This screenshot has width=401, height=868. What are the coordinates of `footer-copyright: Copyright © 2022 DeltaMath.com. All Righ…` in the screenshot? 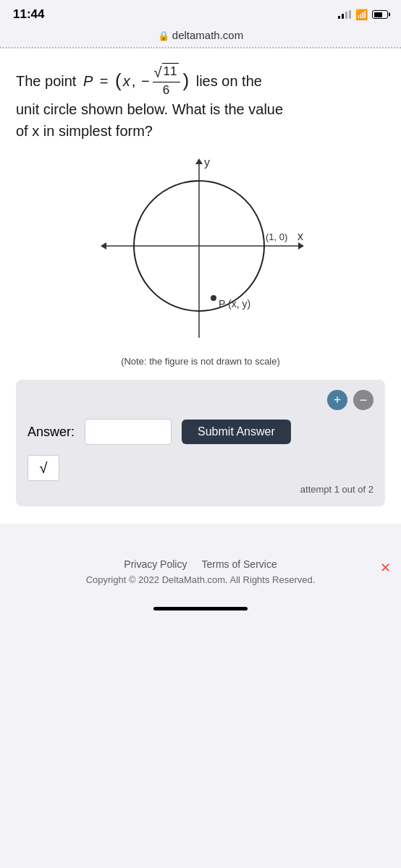 It's located at (200, 580).